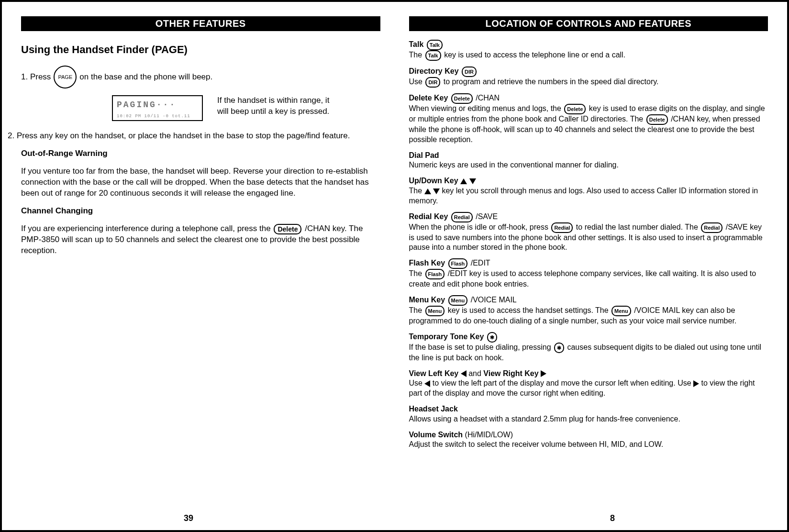  What do you see at coordinates (36, 78) in the screenshot?
I see `step1-prefix: 1. Press` at bounding box center [36, 78].